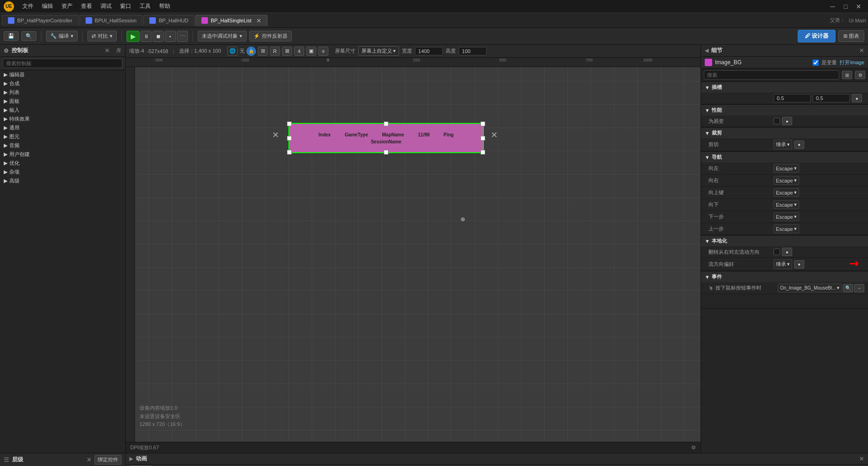 The width and height of the screenshot is (868, 466). I want to click on handle-br, so click(483, 152).